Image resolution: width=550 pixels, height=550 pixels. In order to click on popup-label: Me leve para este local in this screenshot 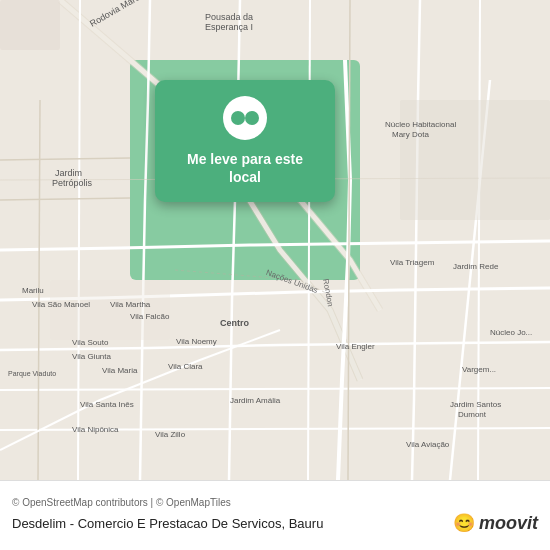, I will do `click(245, 168)`.